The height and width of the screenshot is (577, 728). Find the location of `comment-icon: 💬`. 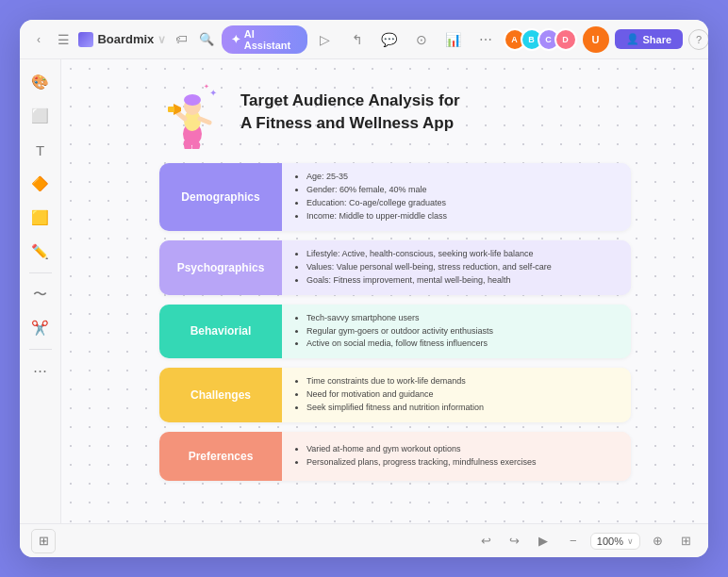

comment-icon: 💬 is located at coordinates (389, 40).